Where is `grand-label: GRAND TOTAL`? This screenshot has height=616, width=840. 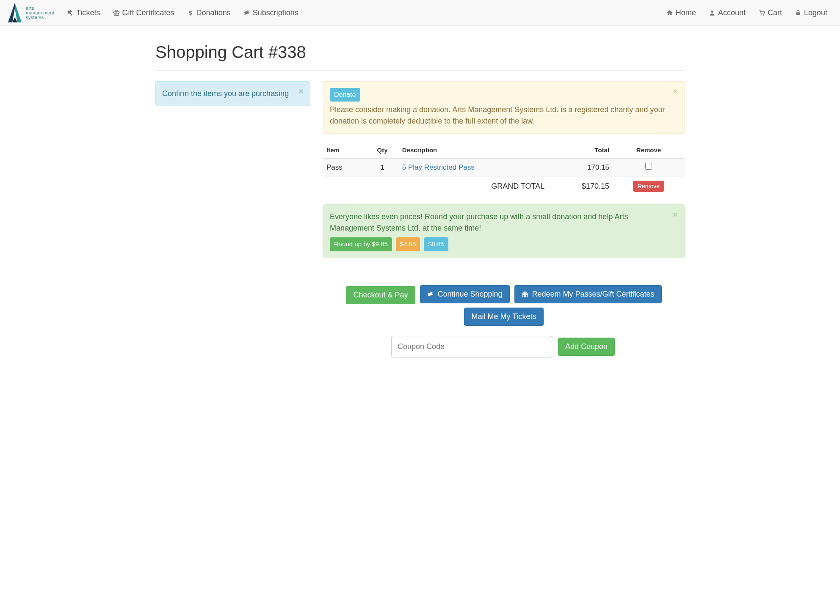 grand-label: GRAND TOTAL is located at coordinates (473, 186).